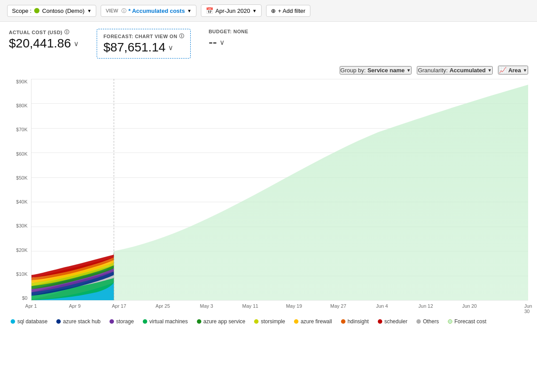 Image resolution: width=537 pixels, height=392 pixels. What do you see at coordinates (22, 202) in the screenshot?
I see `y-label-40k: $40K` at bounding box center [22, 202].